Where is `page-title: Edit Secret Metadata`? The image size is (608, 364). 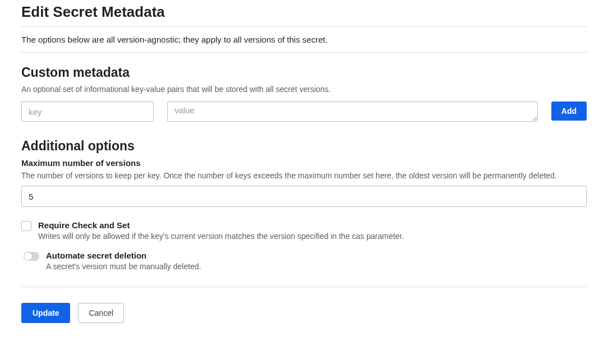
page-title: Edit Secret Metadata is located at coordinates (304, 12).